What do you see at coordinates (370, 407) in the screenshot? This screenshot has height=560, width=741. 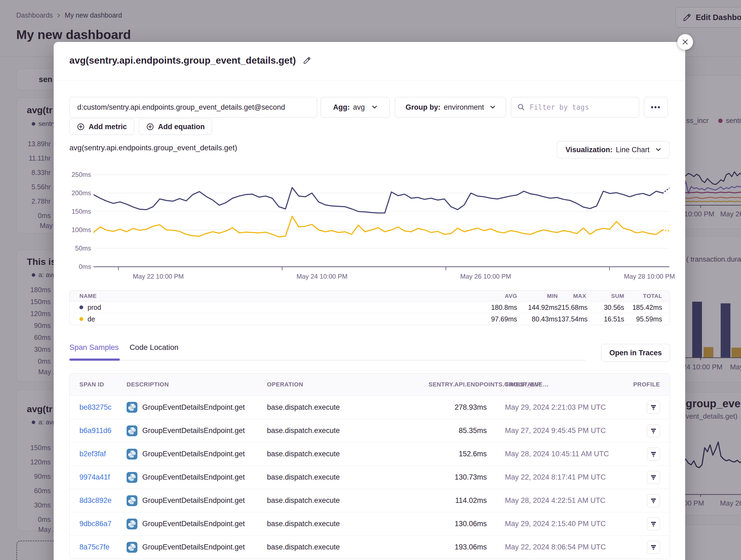 I see `sample-row: be83275cGroupEventDetailsEndpoint.getbas…` at bounding box center [370, 407].